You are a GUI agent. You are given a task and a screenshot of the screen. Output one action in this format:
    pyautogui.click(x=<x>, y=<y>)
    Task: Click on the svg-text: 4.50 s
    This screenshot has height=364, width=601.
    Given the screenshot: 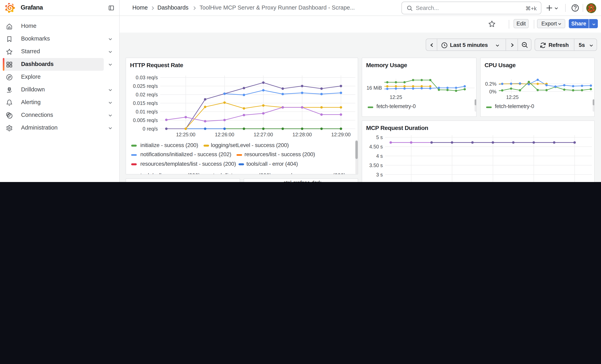 What is the action you would take?
    pyautogui.click(x=376, y=147)
    